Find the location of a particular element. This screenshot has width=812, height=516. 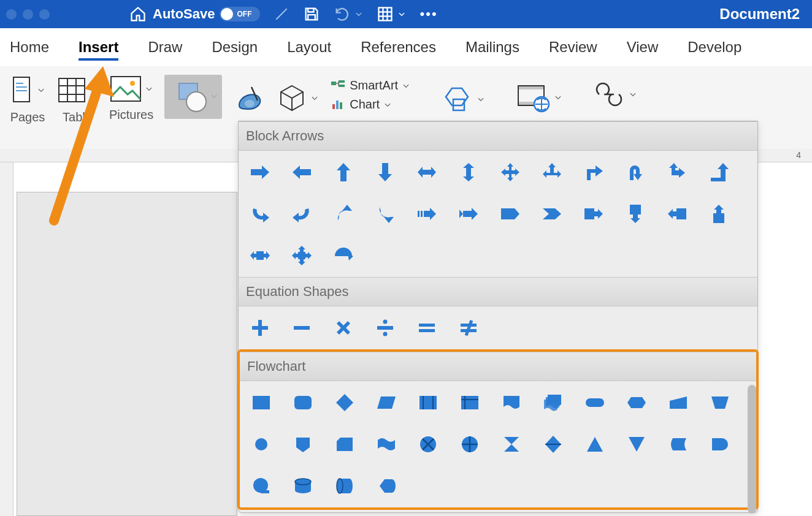

multiply-icon is located at coordinates (343, 328).